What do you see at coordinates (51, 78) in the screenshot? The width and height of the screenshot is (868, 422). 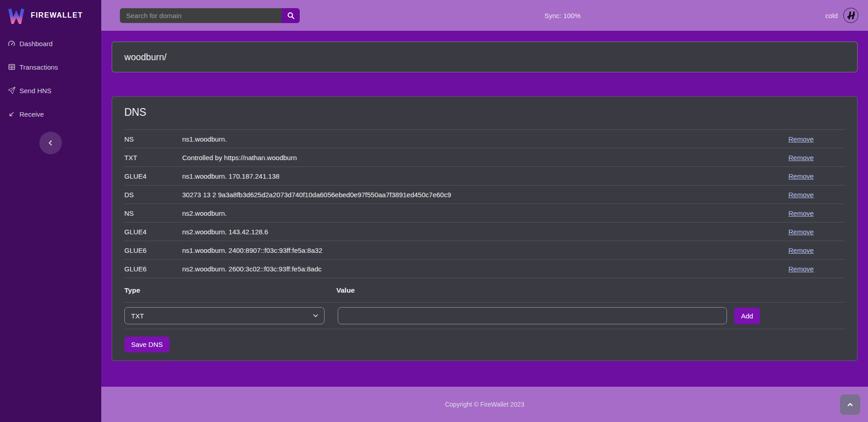 I see `sidebar-nav: Dashboard Transactions Send HNS` at bounding box center [51, 78].